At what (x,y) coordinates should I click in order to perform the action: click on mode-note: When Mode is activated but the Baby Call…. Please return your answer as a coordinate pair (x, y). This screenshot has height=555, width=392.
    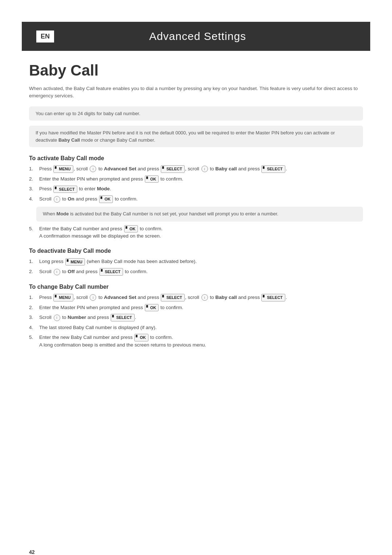
    Looking at the image, I should click on (200, 214).